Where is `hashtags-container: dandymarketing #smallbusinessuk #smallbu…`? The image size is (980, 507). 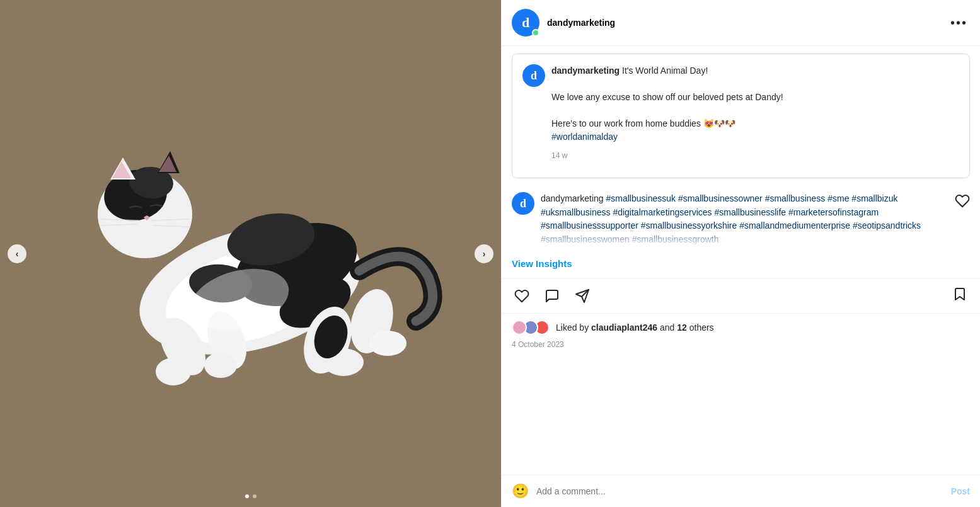
hashtags-container: dandymarketing #smallbusinessuk #smallbu… is located at coordinates (745, 219).